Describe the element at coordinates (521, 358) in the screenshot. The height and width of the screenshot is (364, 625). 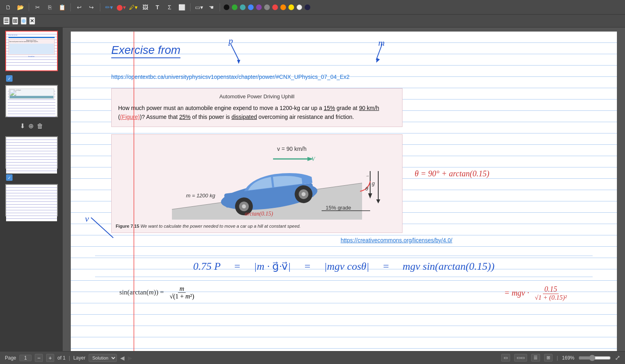
I see `two-page-btn: ▭▭` at that location.